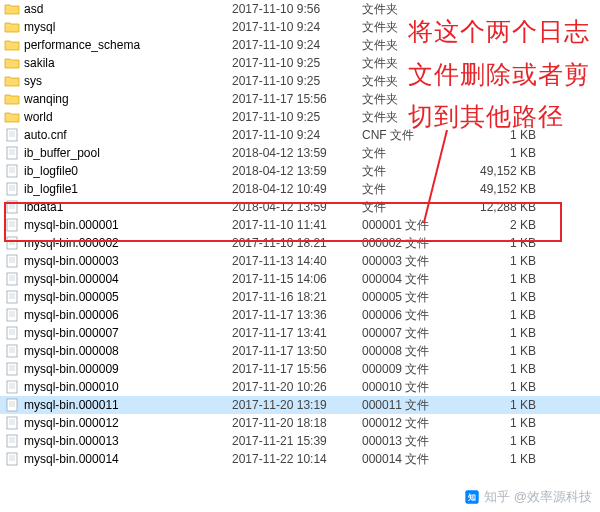 This screenshot has height=512, width=600. Describe the element at coordinates (300, 27) in the screenshot. I see `file-row: mysql2017-11-10 9:24文件夹` at that location.